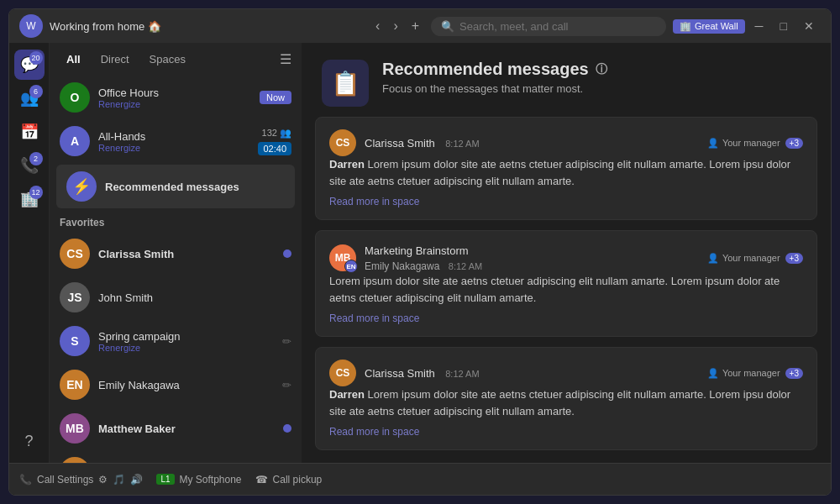 This screenshot has height=504, width=840. What do you see at coordinates (287, 254) in the screenshot?
I see `unread-dot` at bounding box center [287, 254].